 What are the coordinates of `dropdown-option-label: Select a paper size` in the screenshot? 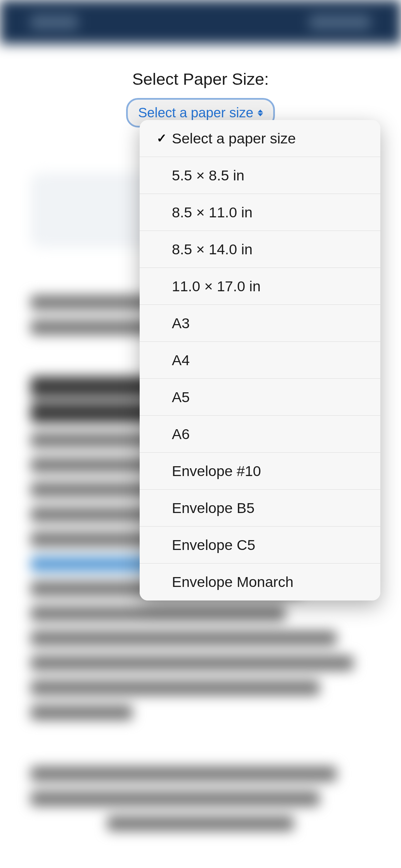 It's located at (234, 138).